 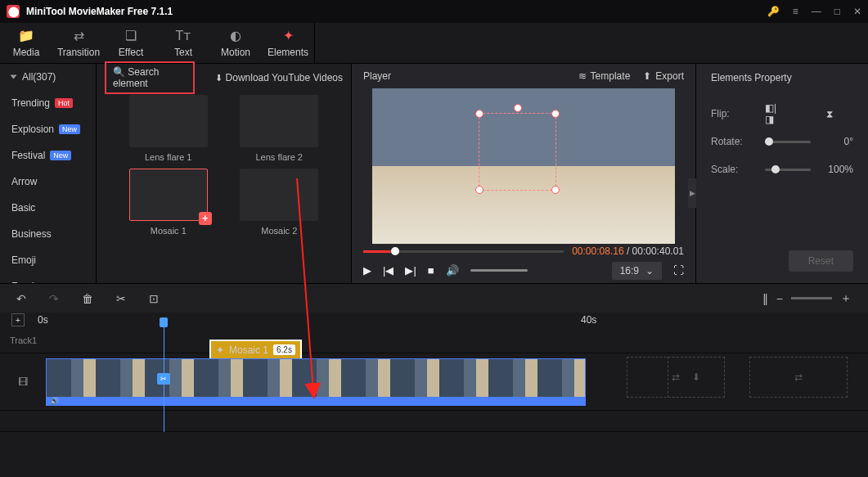 I want to click on tab-text: TᴛText, so click(x=183, y=43).